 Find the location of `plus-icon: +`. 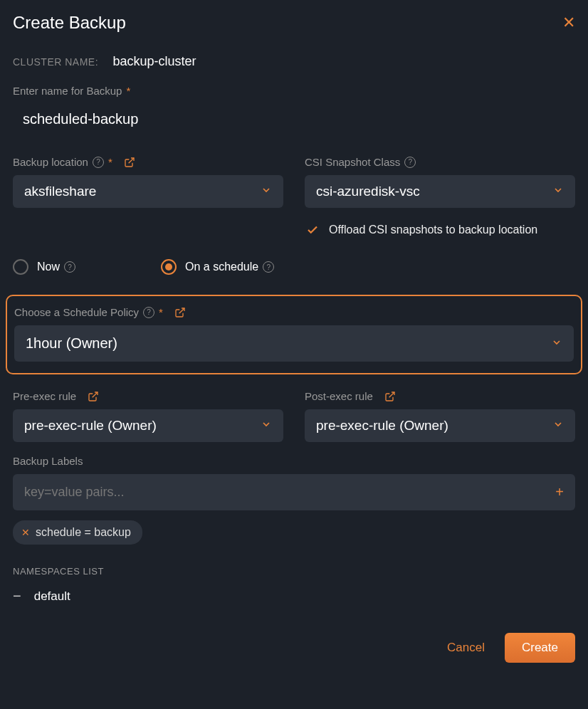

plus-icon: + is located at coordinates (560, 493).